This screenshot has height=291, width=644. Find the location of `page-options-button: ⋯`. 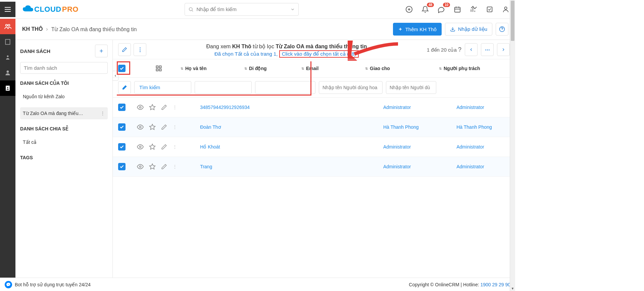

page-options-button: ⋯ is located at coordinates (487, 50).